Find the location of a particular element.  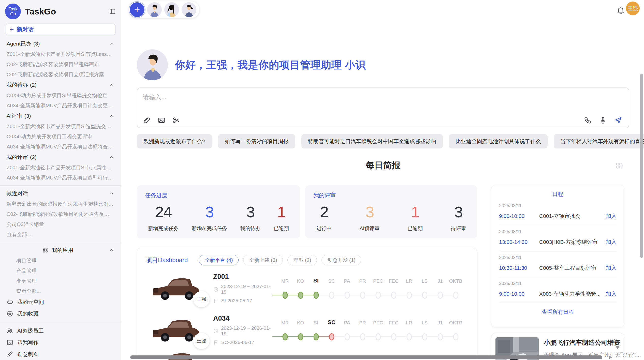

sidebar-task-item: C02-飞腾新能源轻客改款项目立项汇报方案 is located at coordinates (61, 74).